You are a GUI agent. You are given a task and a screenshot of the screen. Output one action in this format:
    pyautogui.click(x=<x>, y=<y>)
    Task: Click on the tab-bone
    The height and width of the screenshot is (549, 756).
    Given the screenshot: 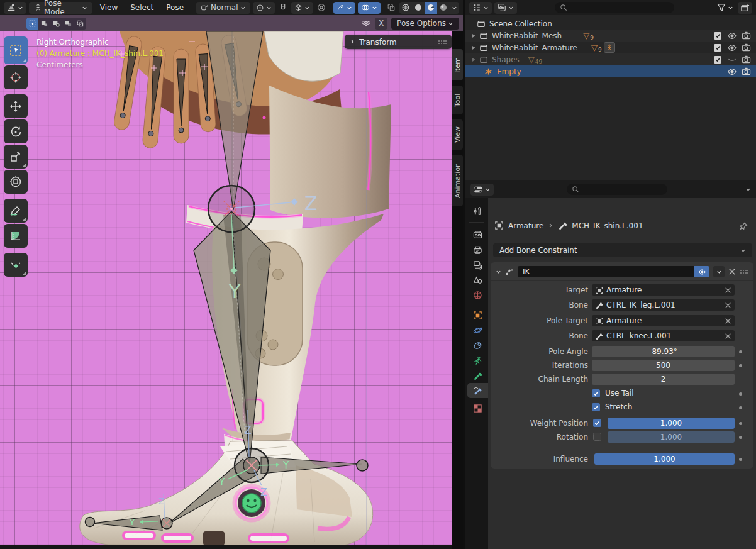 What is the action you would take?
    pyautogui.click(x=478, y=375)
    